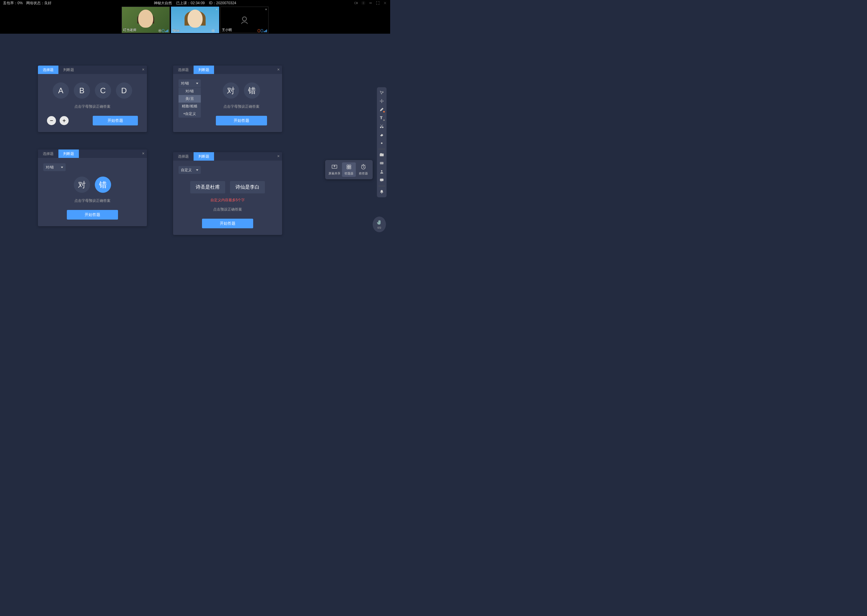  Describe the element at coordinates (228, 200) in the screenshot. I see `error-text: 自定义内容最多5个字` at that location.